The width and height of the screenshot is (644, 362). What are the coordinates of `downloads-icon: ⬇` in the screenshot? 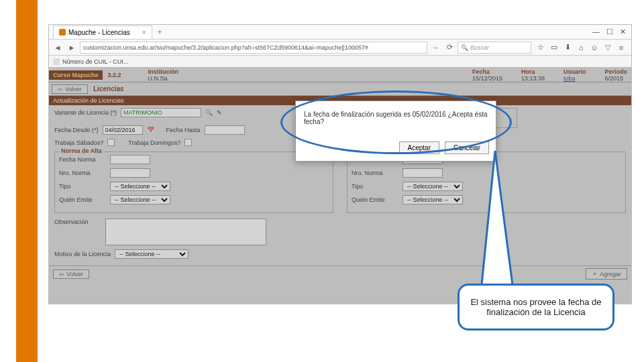 It's located at (568, 48).